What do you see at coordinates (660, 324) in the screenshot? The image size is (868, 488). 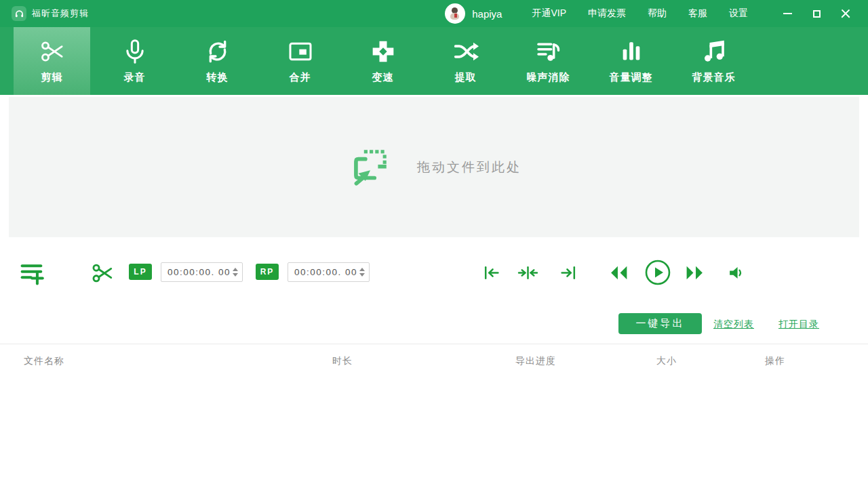 I see `export-all-button: 一键导出` at bounding box center [660, 324].